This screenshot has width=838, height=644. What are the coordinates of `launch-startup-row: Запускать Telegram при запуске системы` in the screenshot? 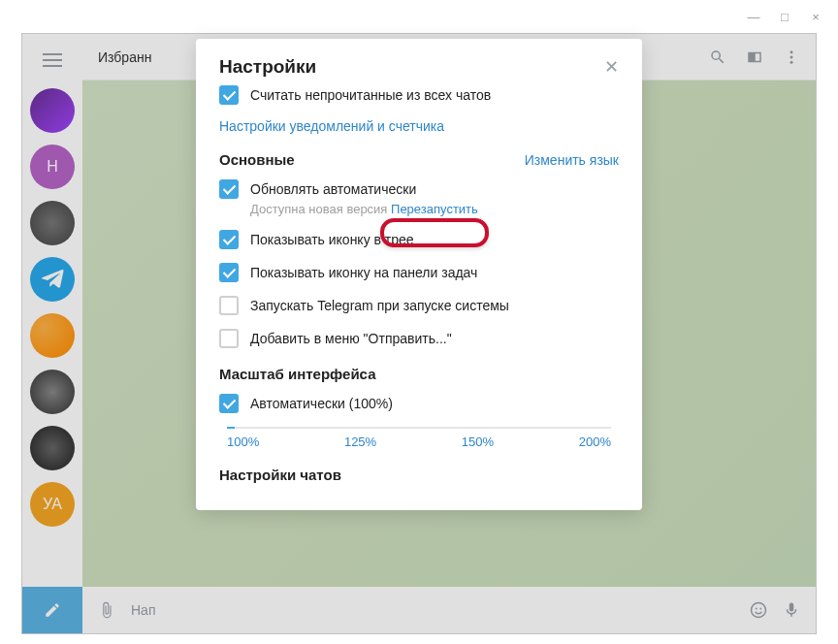 It's located at (419, 306).